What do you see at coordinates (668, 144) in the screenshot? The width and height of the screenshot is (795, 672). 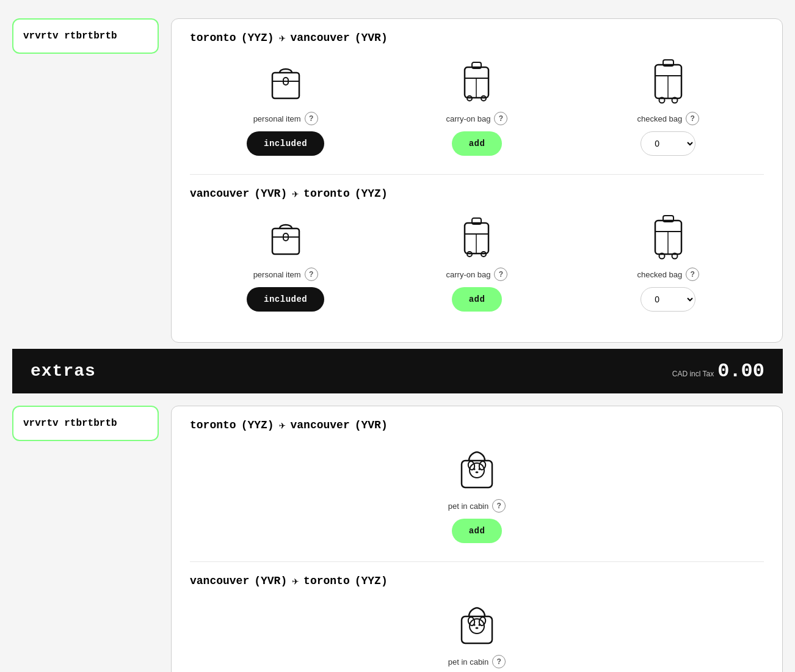 I see `route1-checked-bag-qty: 0 1 2 3` at bounding box center [668, 144].